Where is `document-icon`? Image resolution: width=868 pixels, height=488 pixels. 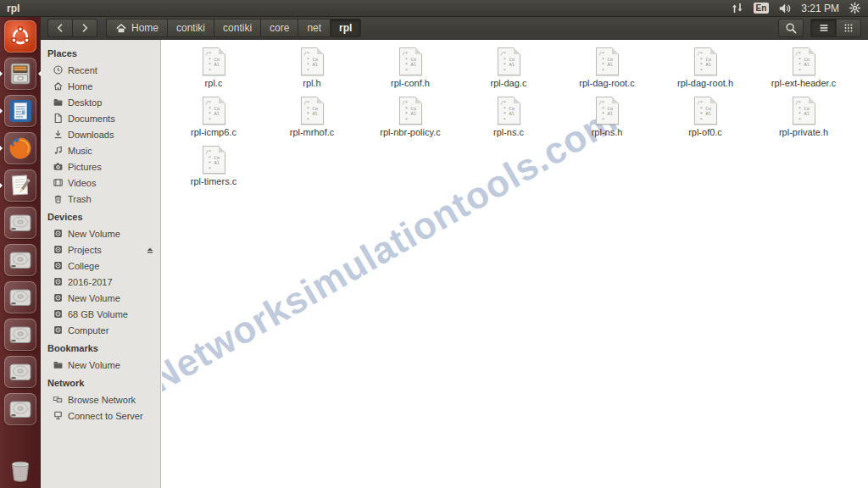 document-icon is located at coordinates (58, 119).